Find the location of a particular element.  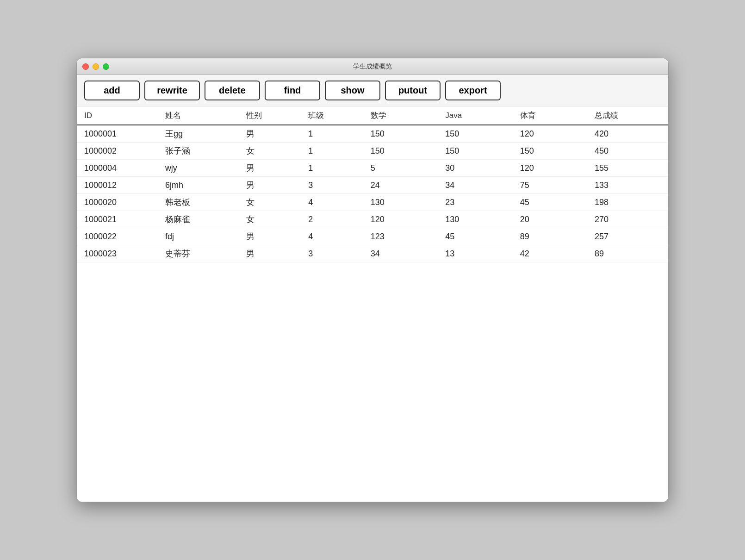

cell-math: 123 is located at coordinates (401, 237).